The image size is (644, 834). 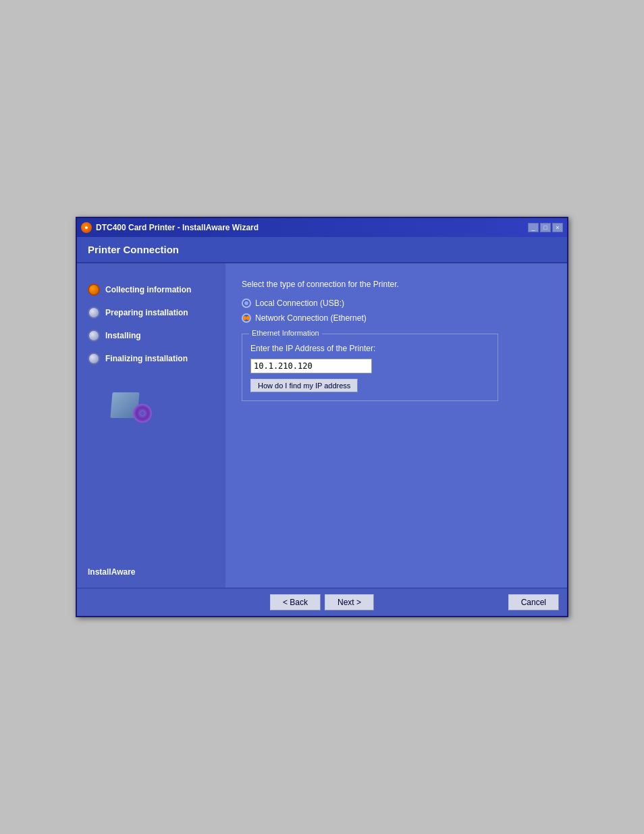 What do you see at coordinates (132, 406) in the screenshot?
I see `installer-icon` at bounding box center [132, 406].